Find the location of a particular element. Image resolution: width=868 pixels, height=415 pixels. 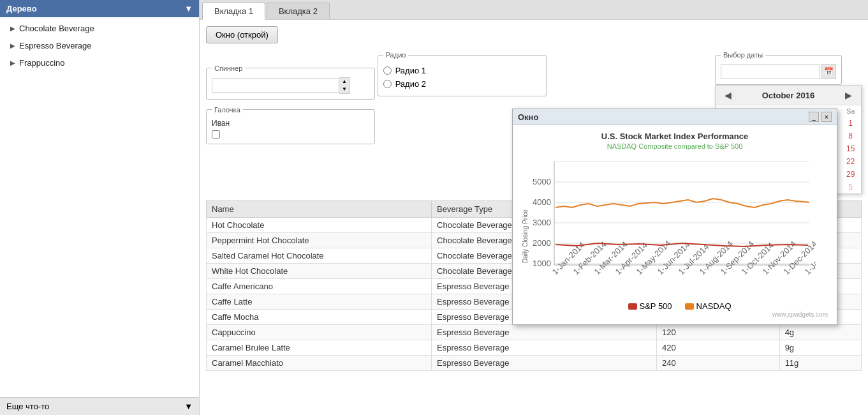

radio-2-label: Радио 2 is located at coordinates (411, 84).